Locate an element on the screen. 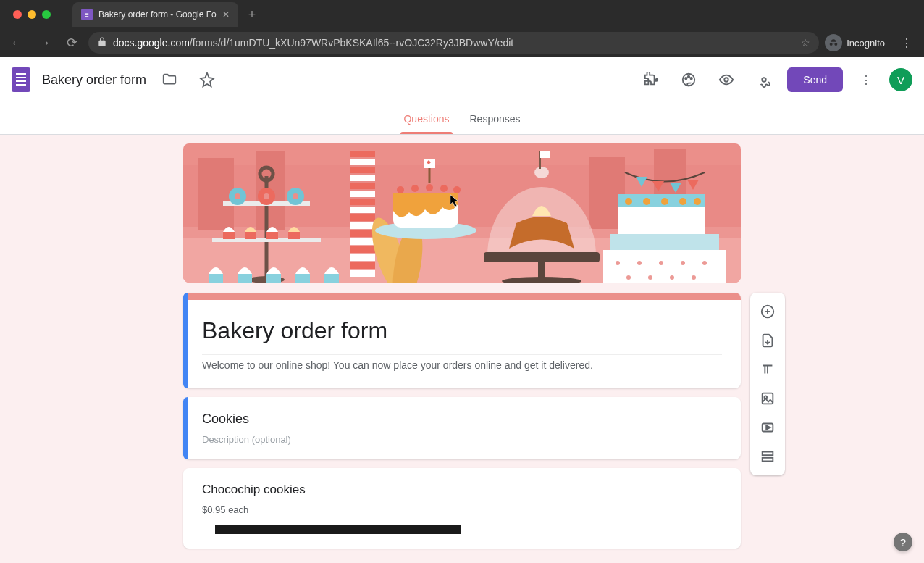 Image resolution: width=924 pixels, height=563 pixels. forward-button: → is located at coordinates (44, 43).